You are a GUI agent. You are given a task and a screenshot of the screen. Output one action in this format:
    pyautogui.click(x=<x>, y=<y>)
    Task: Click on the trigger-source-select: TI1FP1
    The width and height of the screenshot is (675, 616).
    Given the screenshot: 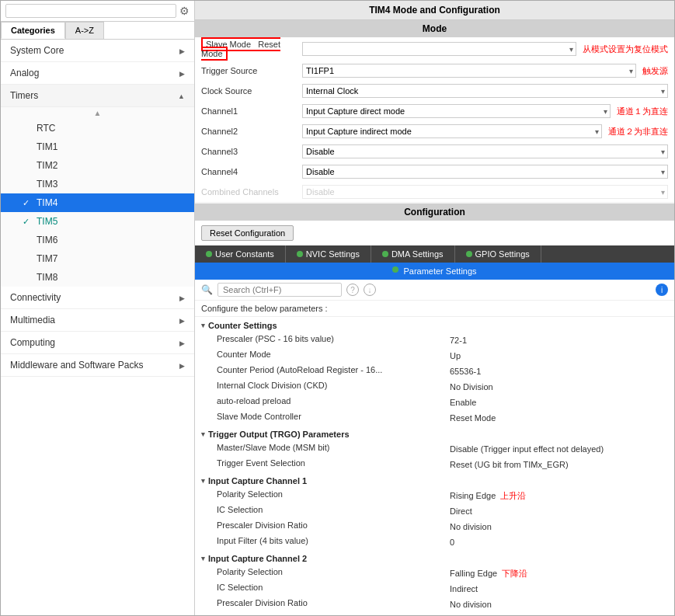 What is the action you would take?
    pyautogui.click(x=469, y=71)
    